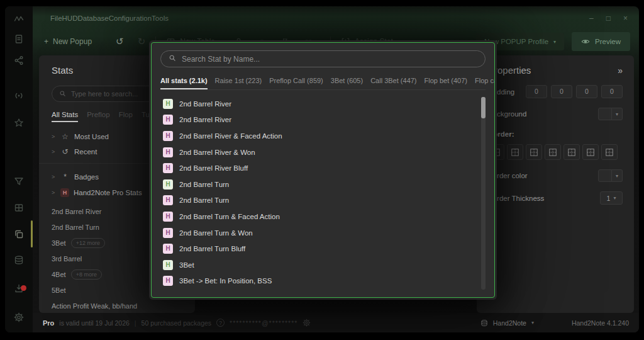  I want to click on star-icon, so click(19, 123).